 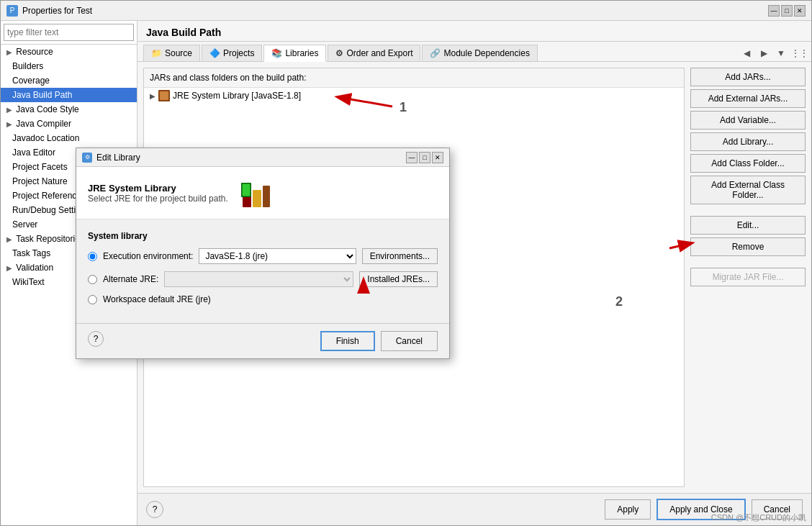 What do you see at coordinates (409, 341) in the screenshot?
I see `dialog-cancel-button: Cancel` at bounding box center [409, 341].